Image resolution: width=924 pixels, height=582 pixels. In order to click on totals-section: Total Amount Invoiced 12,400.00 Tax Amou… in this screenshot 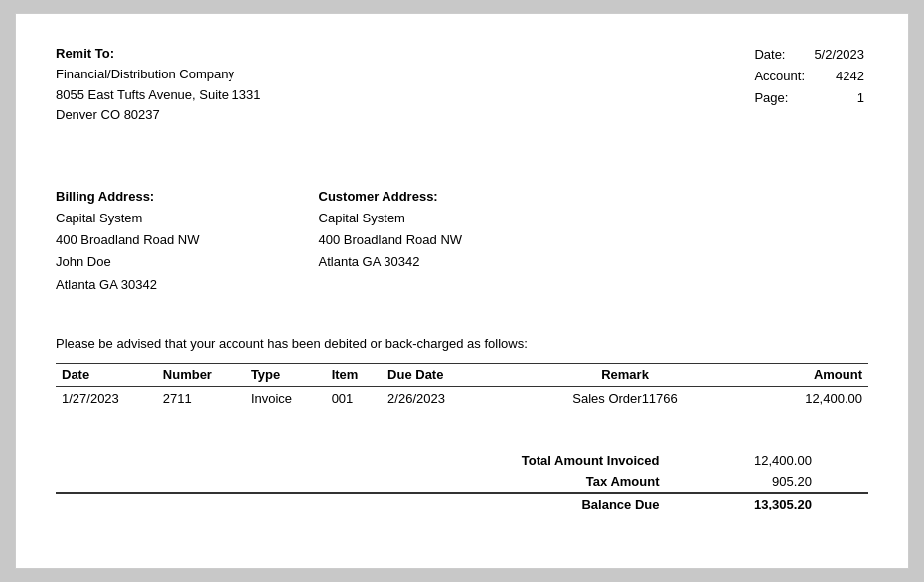, I will do `click(462, 483)`.